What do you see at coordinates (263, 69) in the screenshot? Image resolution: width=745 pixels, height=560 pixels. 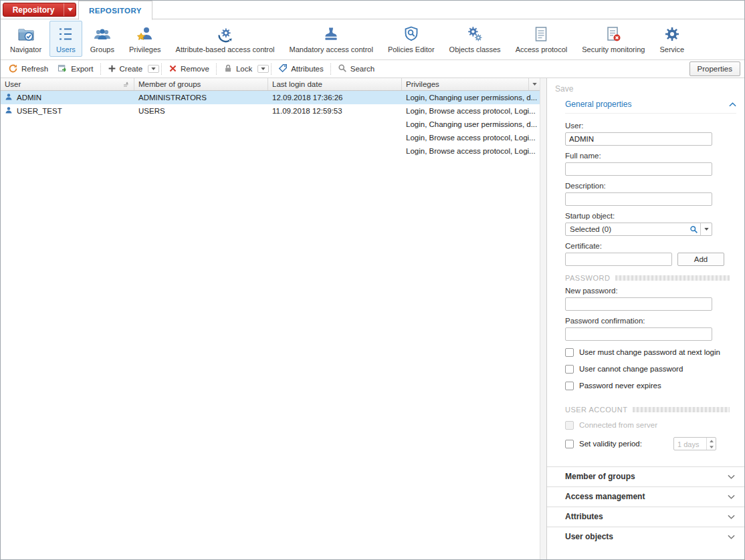 I see `lock-dropdown-button` at bounding box center [263, 69].